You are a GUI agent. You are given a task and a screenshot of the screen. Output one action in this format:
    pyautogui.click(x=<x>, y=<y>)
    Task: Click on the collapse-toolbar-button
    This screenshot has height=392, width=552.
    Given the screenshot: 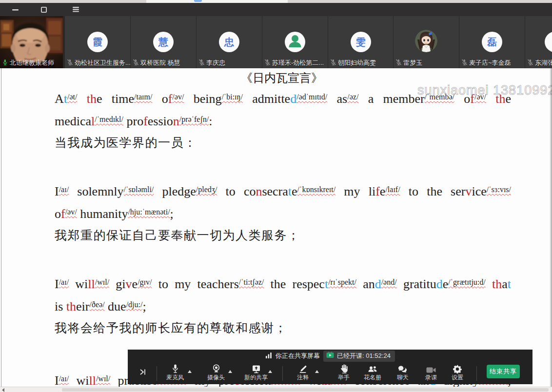 What is the action you would take?
    pyautogui.click(x=142, y=373)
    